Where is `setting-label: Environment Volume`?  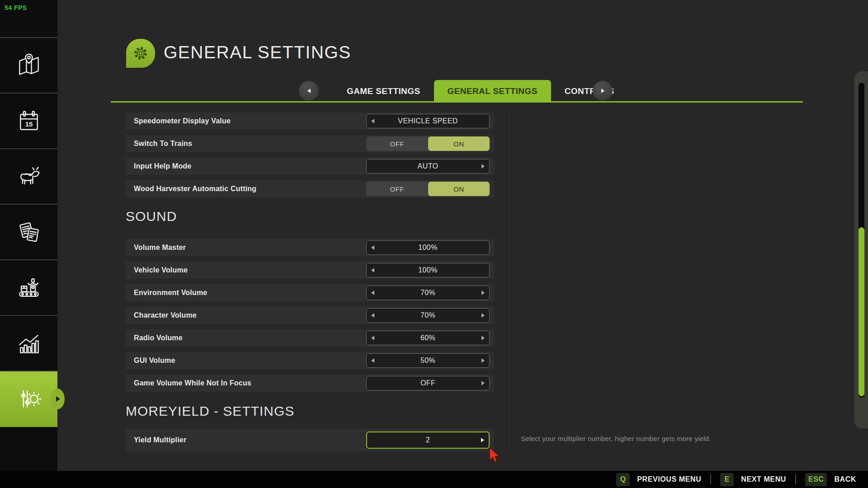 setting-label: Environment Volume is located at coordinates (170, 293).